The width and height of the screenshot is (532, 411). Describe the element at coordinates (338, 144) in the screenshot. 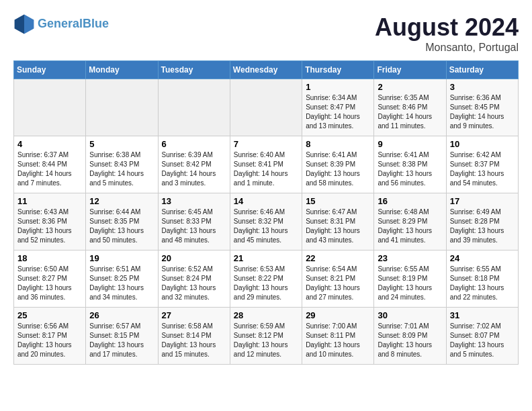

I see `day-number: 8` at that location.